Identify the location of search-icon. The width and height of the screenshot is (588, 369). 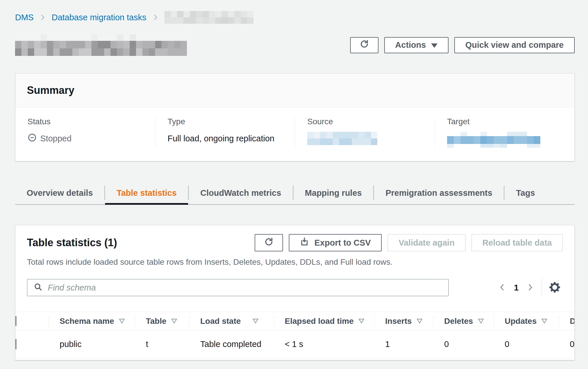
(38, 288).